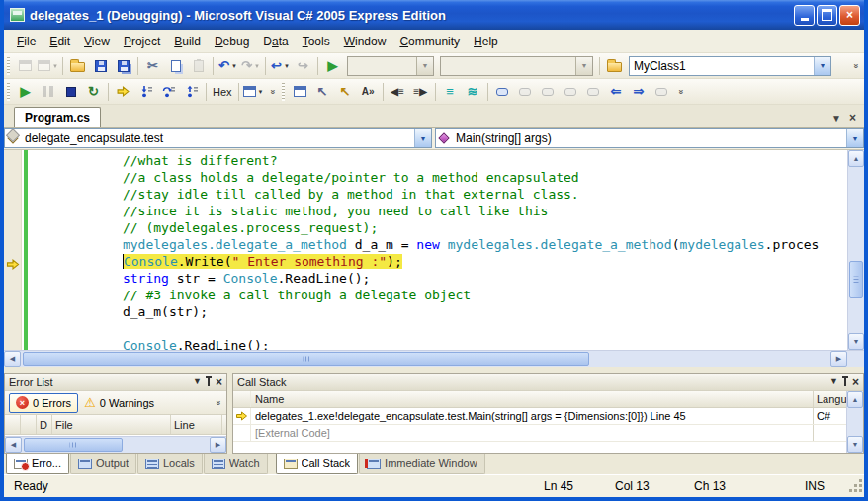 The height and width of the screenshot is (501, 868). Describe the element at coordinates (836, 119) in the screenshot. I see `active-files-dropdown-icon: ▼` at that location.